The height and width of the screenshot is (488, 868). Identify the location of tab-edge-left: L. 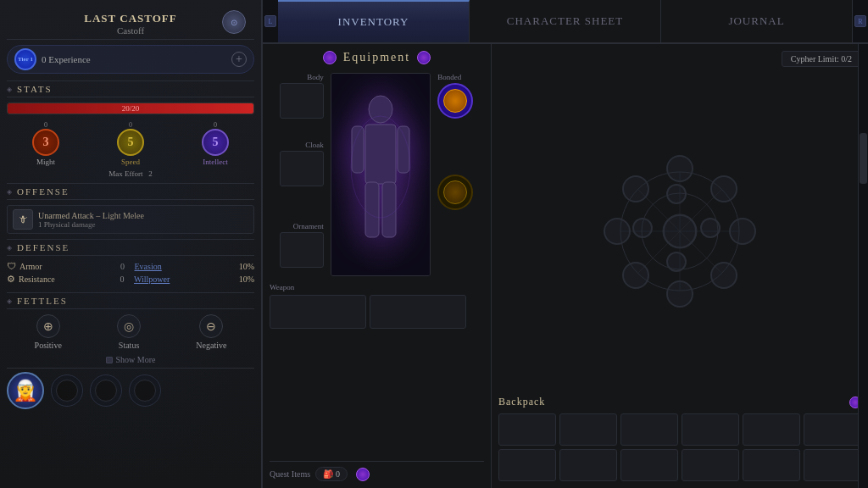
(270, 21).